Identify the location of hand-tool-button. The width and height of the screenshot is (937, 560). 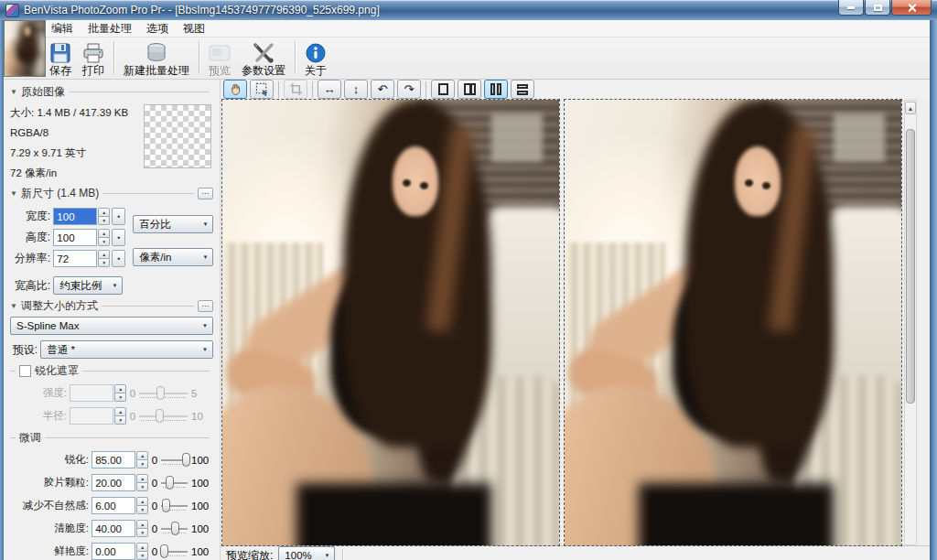
(235, 90).